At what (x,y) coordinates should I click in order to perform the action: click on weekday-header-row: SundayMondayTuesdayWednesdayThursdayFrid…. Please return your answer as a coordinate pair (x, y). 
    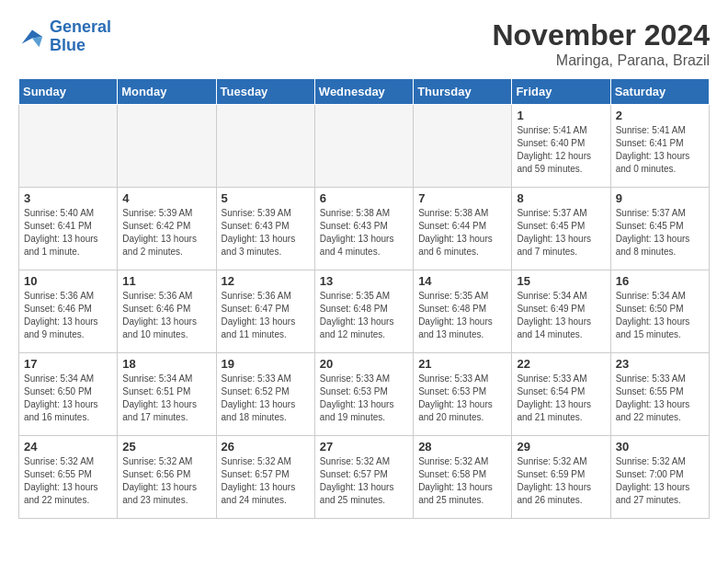
    Looking at the image, I should click on (364, 92).